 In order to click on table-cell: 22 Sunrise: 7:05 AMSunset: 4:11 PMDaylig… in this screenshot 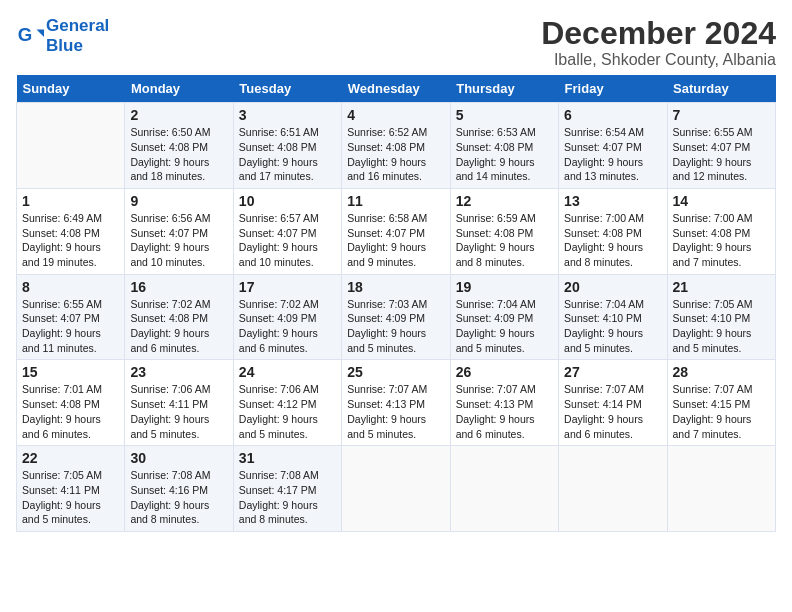, I will do `click(71, 489)`.